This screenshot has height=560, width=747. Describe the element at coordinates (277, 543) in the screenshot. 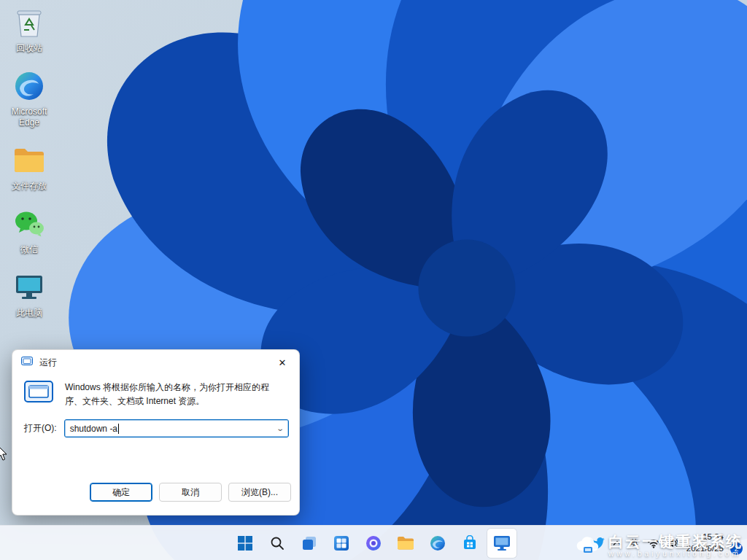

I see `search-icon` at that location.